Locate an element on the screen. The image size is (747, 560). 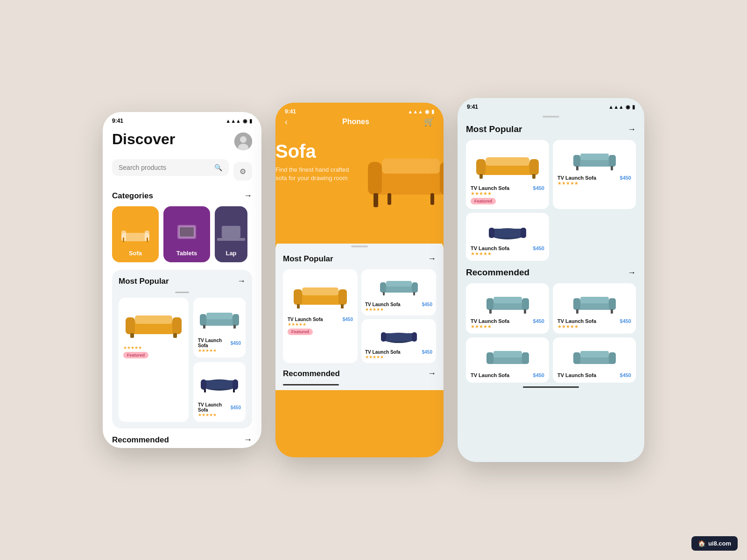
popular-arrow-left: → is located at coordinates (241, 281).